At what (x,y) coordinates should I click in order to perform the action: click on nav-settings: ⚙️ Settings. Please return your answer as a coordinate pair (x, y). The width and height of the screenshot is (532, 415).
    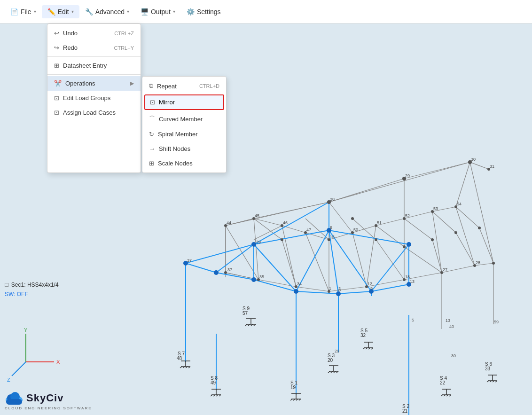
    Looking at the image, I should click on (204, 12).